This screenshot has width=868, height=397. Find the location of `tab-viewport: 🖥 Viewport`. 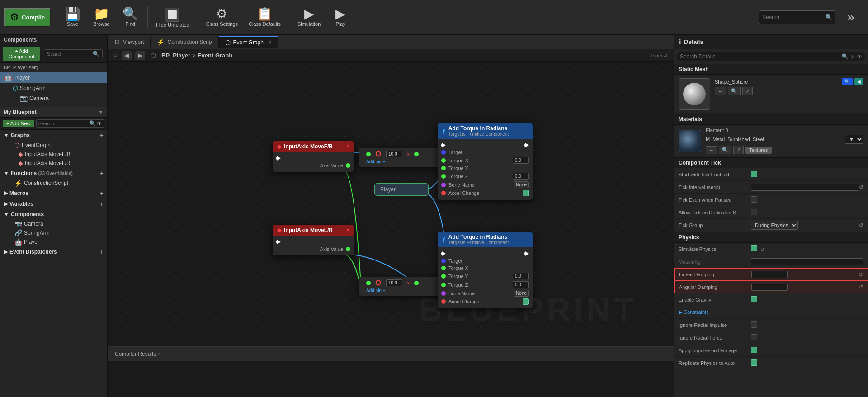

tab-viewport: 🖥 Viewport is located at coordinates (129, 42).